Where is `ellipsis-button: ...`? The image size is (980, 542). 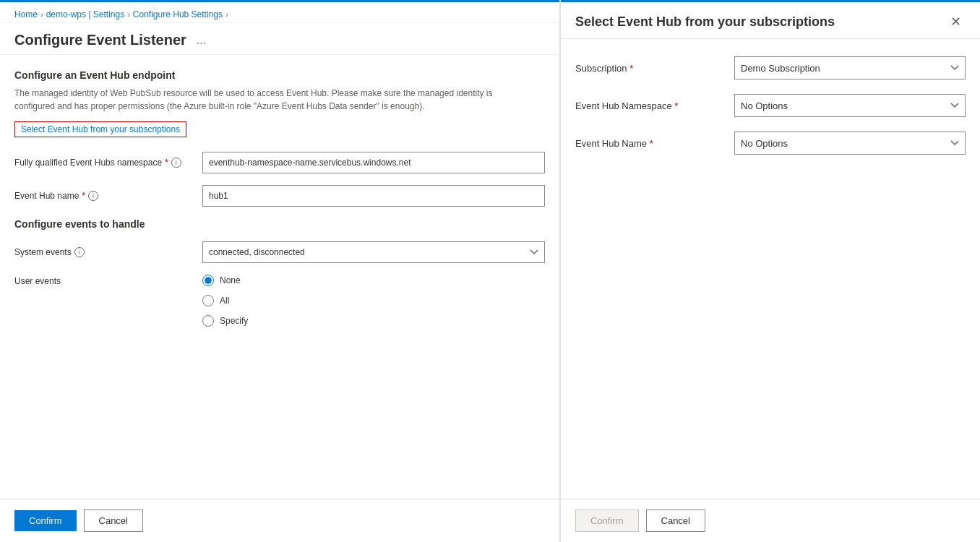
ellipsis-button: ... is located at coordinates (201, 40).